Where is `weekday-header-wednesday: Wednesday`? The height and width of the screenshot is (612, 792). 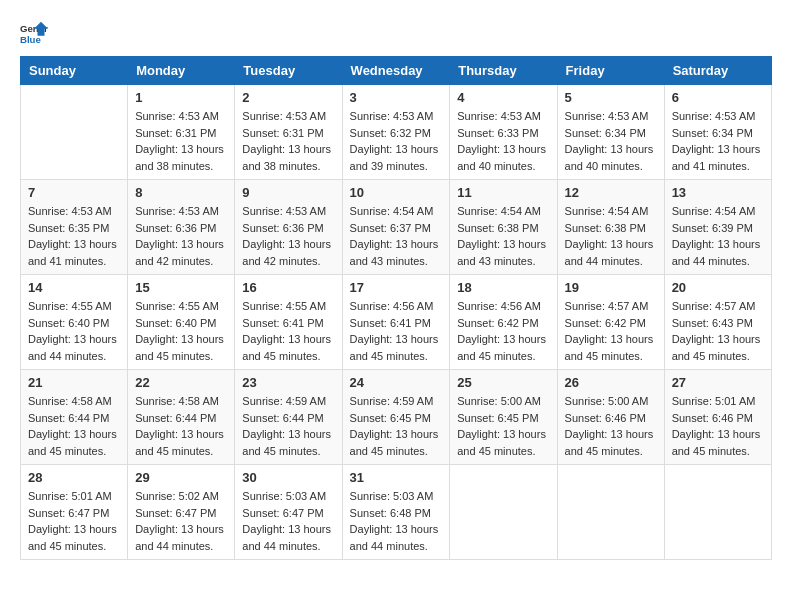 weekday-header-wednesday: Wednesday is located at coordinates (396, 71).